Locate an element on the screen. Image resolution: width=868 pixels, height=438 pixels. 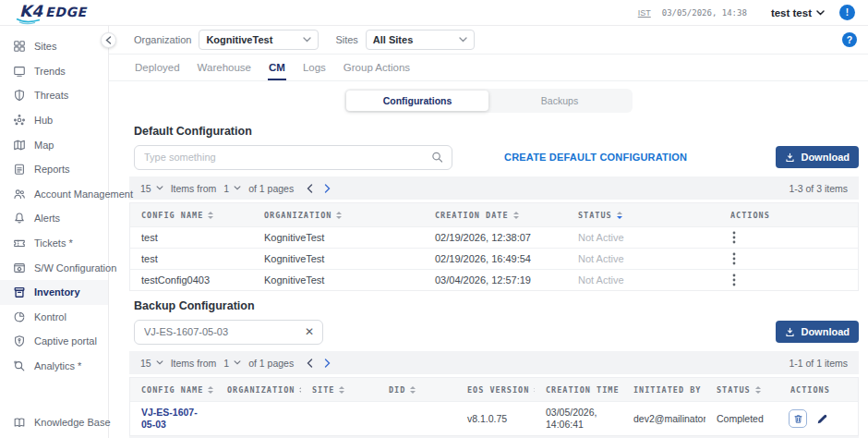
user-menu: test test is located at coordinates (798, 13).